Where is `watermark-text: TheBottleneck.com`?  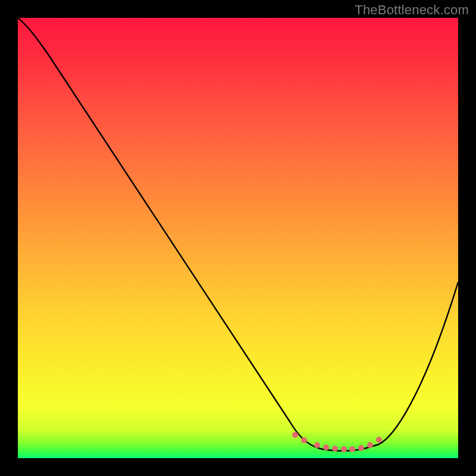
watermark-text: TheBottleneck.com is located at coordinates (412, 10).